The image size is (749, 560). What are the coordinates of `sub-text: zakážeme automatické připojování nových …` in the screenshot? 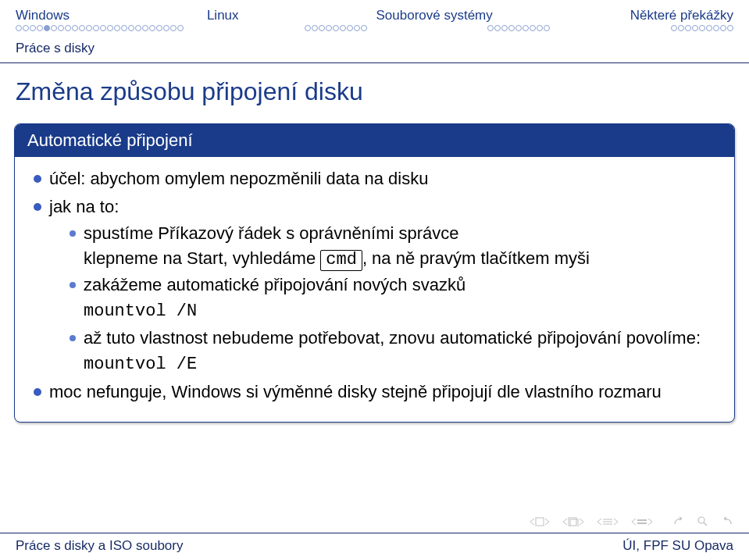 It's located at (275, 284).